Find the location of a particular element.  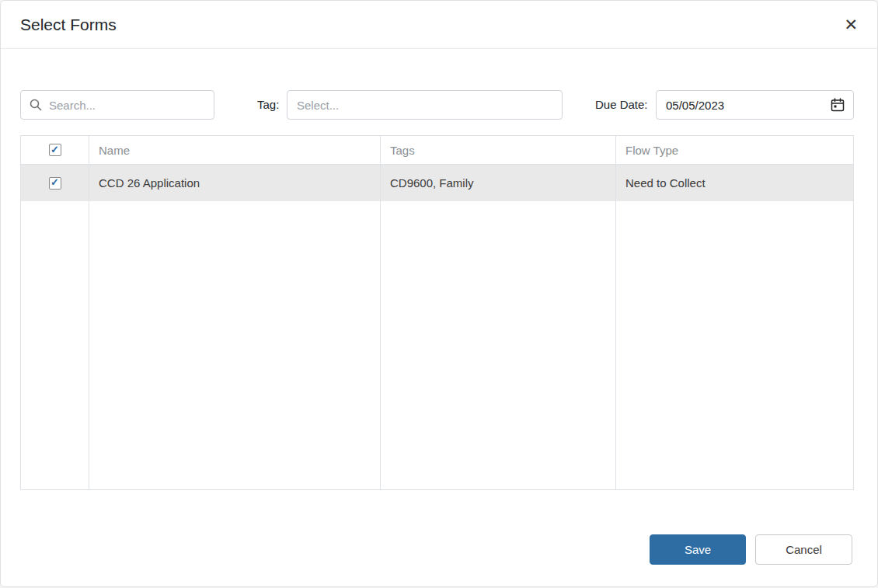

row-checkbox: ✓ is located at coordinates (55, 183).